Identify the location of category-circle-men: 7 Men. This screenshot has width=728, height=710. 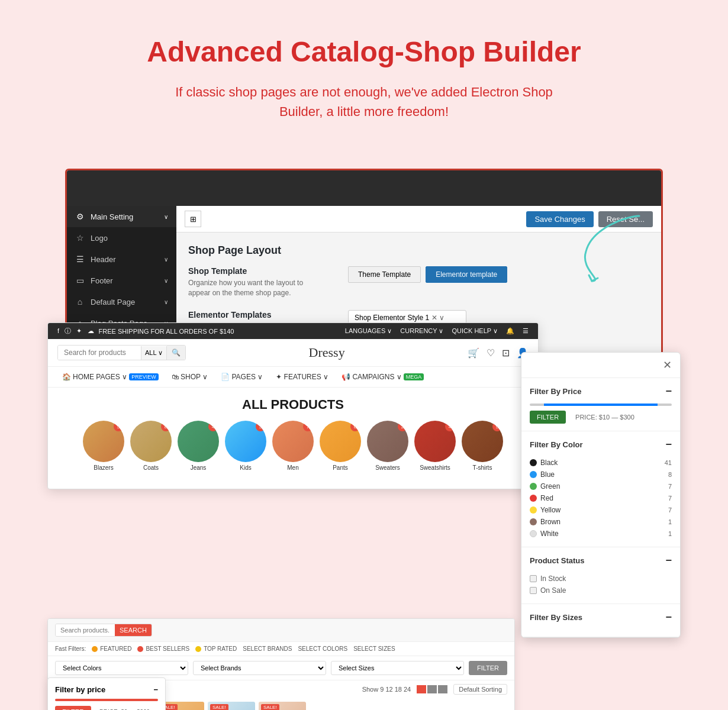
(293, 446).